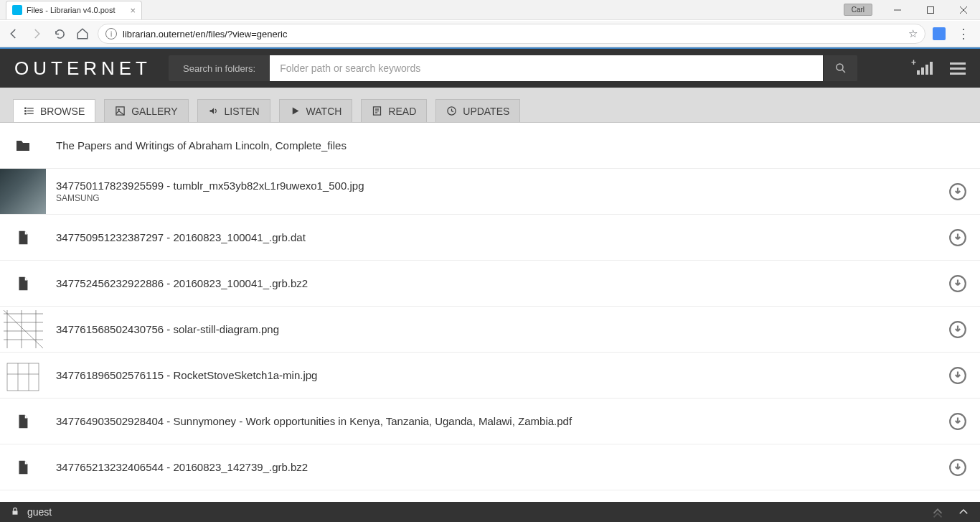 The height and width of the screenshot is (522, 980). I want to click on file-title: The Papers and Writings of Abraham Linco…, so click(512, 145).